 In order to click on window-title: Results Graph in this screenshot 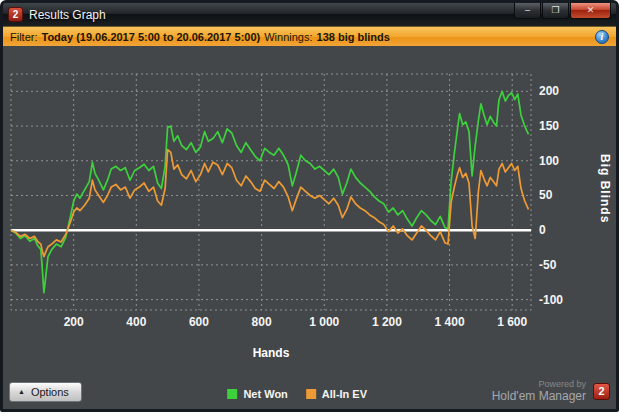, I will do `click(68, 15)`.